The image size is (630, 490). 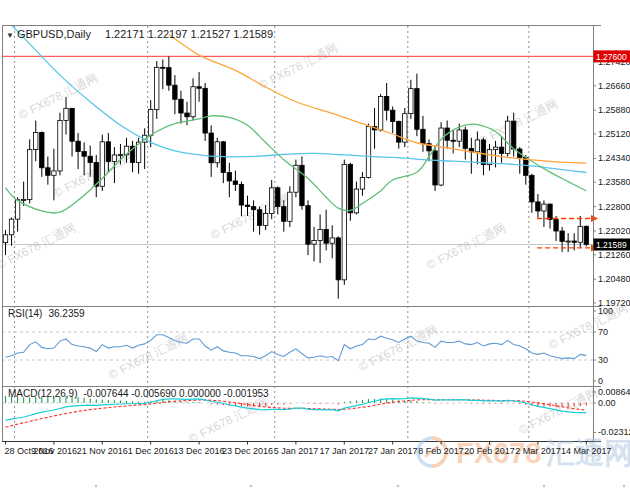 What do you see at coordinates (607, 403) in the screenshot?
I see `macd-axis-label: 0.00` at bounding box center [607, 403].